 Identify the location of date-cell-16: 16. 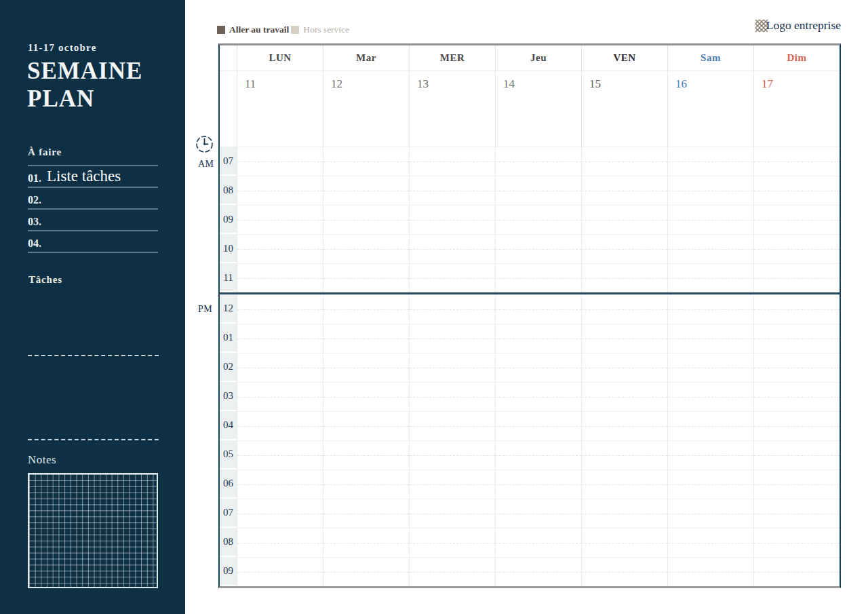
(711, 109).